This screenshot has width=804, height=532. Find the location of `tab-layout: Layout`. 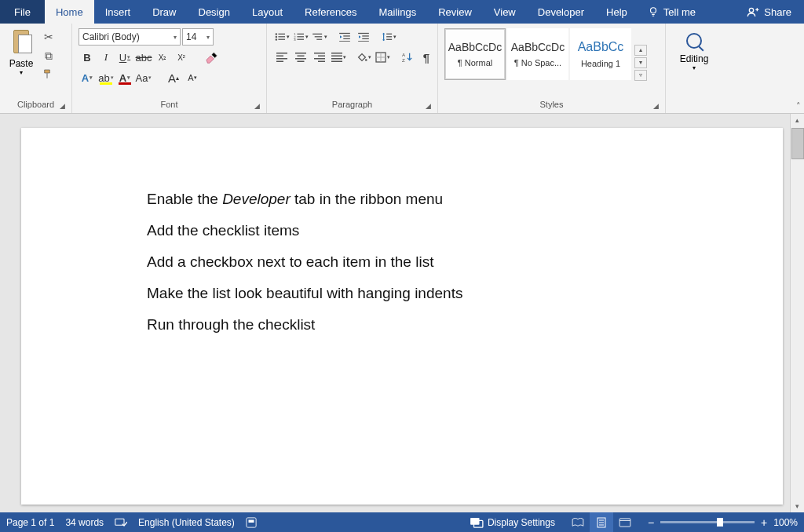

tab-layout: Layout is located at coordinates (267, 12).